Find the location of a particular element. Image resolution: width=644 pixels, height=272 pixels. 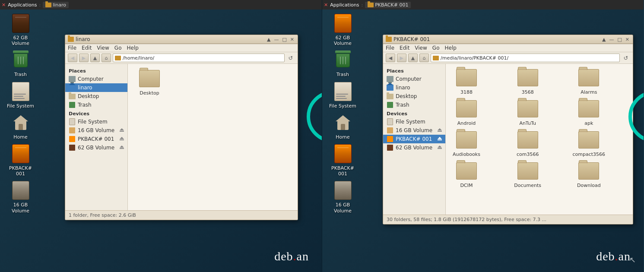

fm-item-download-label: Download is located at coordinates (589, 186).